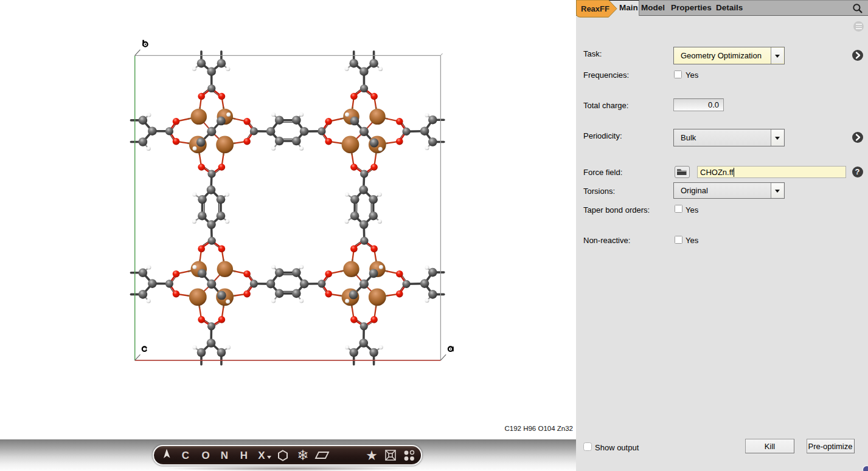  What do you see at coordinates (262, 456) in the screenshot?
I see `svg-text: X` at bounding box center [262, 456].